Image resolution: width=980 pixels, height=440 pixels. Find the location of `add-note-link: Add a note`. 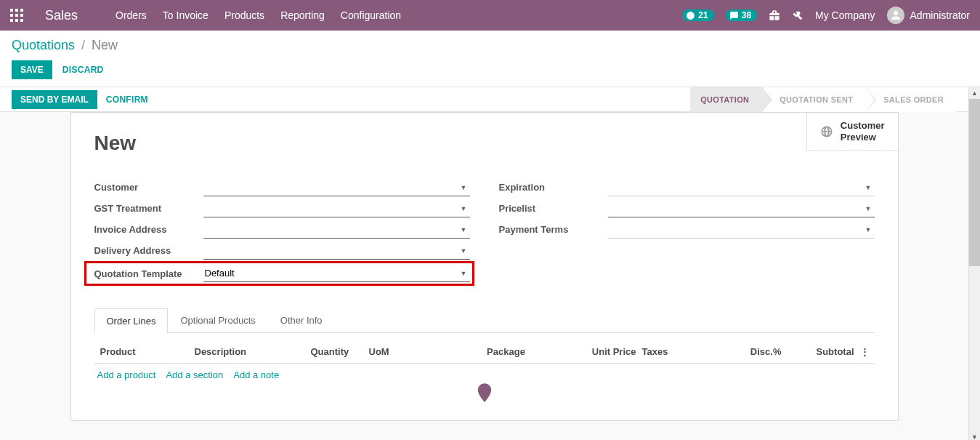

add-note-link: Add a note is located at coordinates (256, 375).